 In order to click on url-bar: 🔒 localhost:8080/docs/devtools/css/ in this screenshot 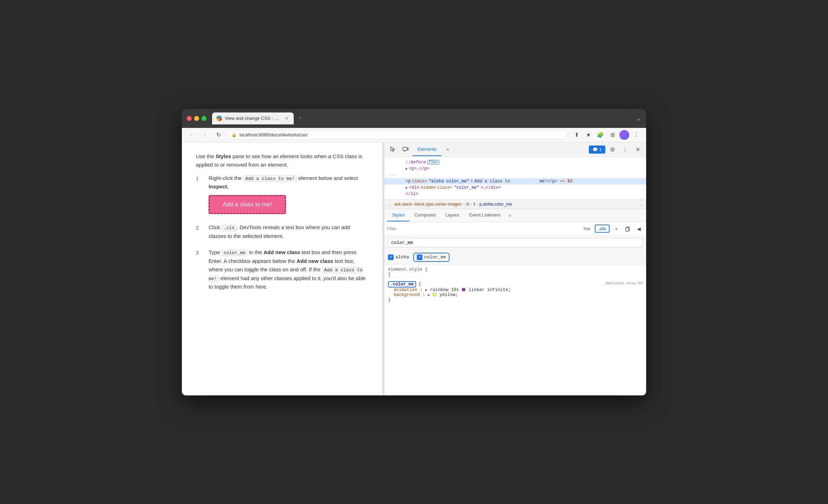, I will do `click(397, 135)`.